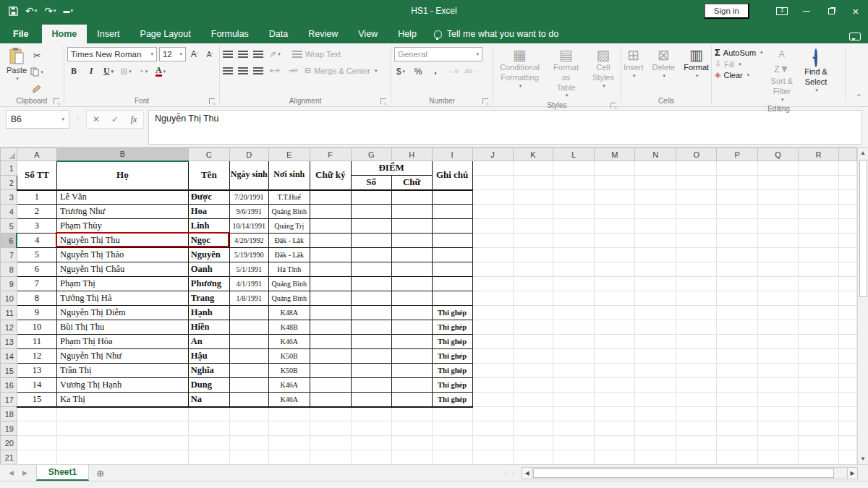  What do you see at coordinates (36, 313) in the screenshot?
I see `cell-A11: 9` at bounding box center [36, 313].